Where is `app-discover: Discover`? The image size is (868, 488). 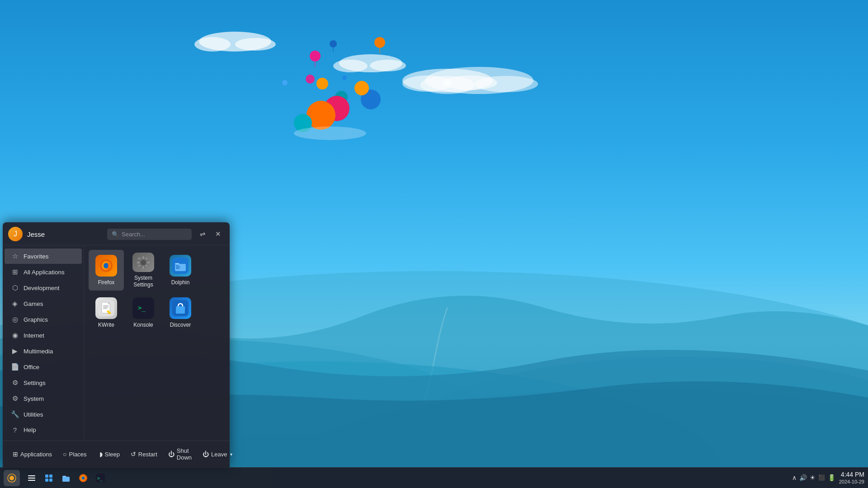
app-discover: Discover is located at coordinates (180, 313).